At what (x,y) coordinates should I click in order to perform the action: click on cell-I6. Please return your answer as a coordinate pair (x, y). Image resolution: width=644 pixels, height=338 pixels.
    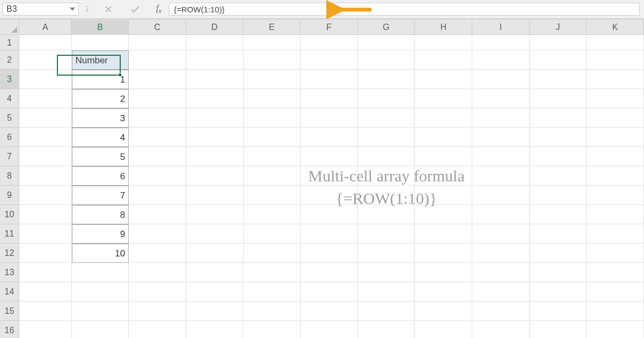
    Looking at the image, I should click on (501, 137).